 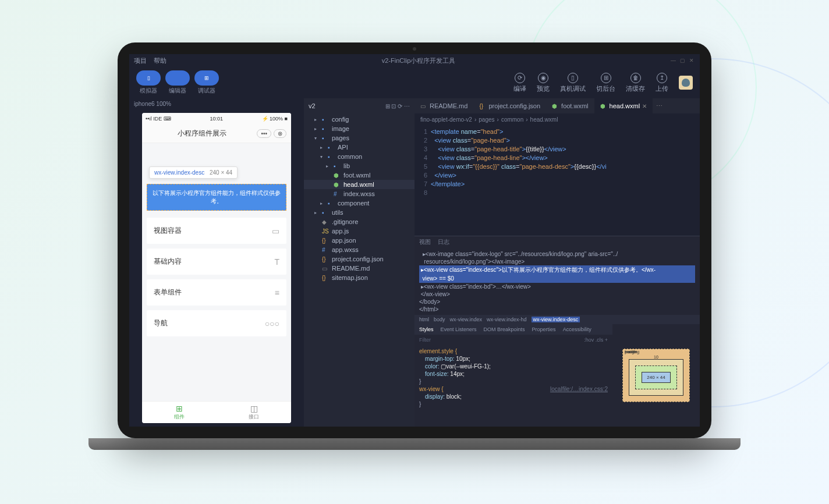 I want to click on mode-button, so click(x=178, y=78).